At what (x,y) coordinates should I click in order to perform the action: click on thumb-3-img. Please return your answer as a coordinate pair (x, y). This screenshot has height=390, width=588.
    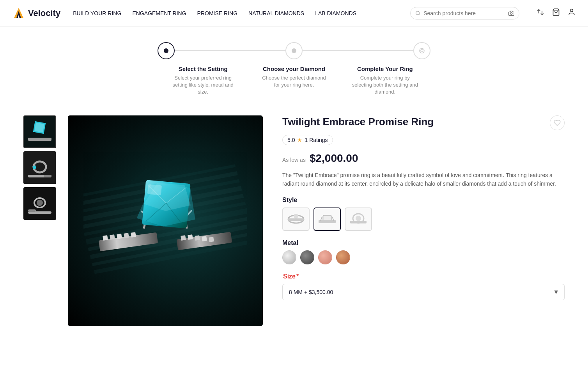
    Looking at the image, I should click on (40, 204).